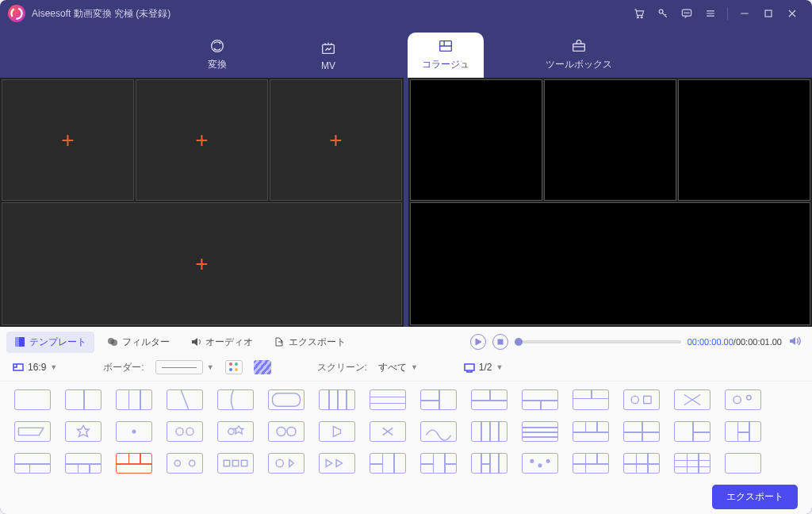 This screenshot has width=812, height=514. Describe the element at coordinates (663, 13) in the screenshot. I see `key-icon` at that location.